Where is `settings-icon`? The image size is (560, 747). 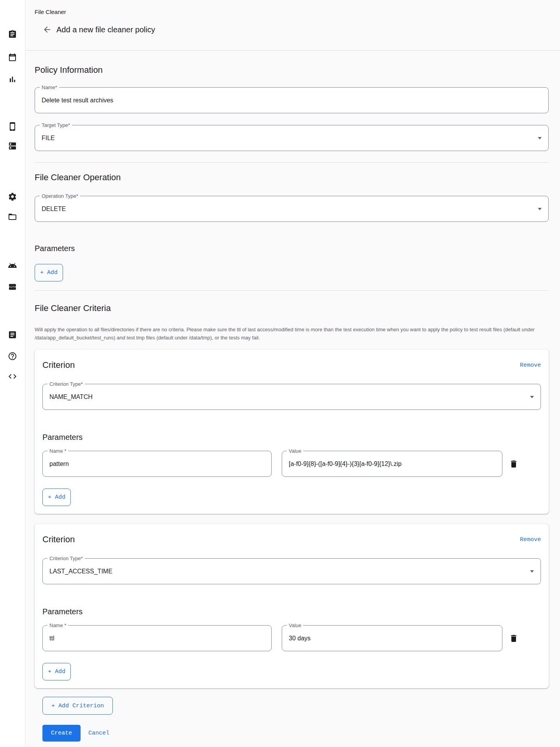 settings-icon is located at coordinates (12, 197).